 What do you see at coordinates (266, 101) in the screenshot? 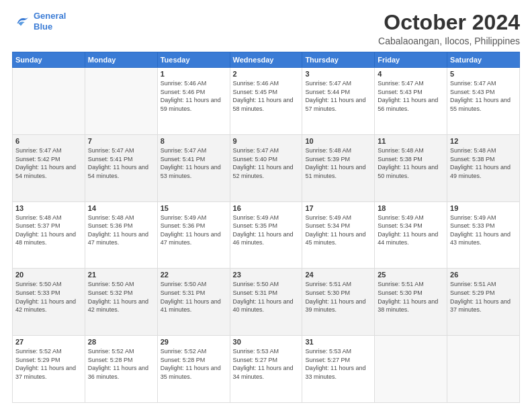
I see `table-row: 2Sunrise: 5:46 AM Sunset: 5:45 PM Daylig…` at bounding box center [266, 101].